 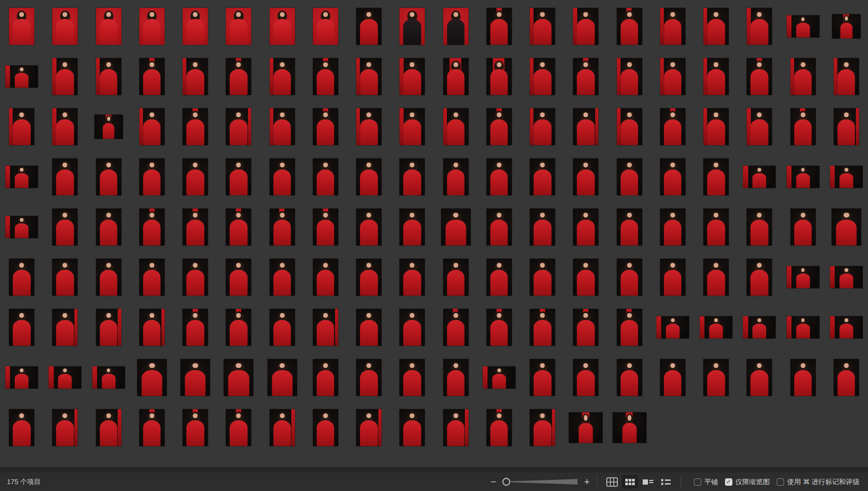 What do you see at coordinates (706, 482) in the screenshot?
I see `tile-checkbox-group: ✓ 平铺` at bounding box center [706, 482].